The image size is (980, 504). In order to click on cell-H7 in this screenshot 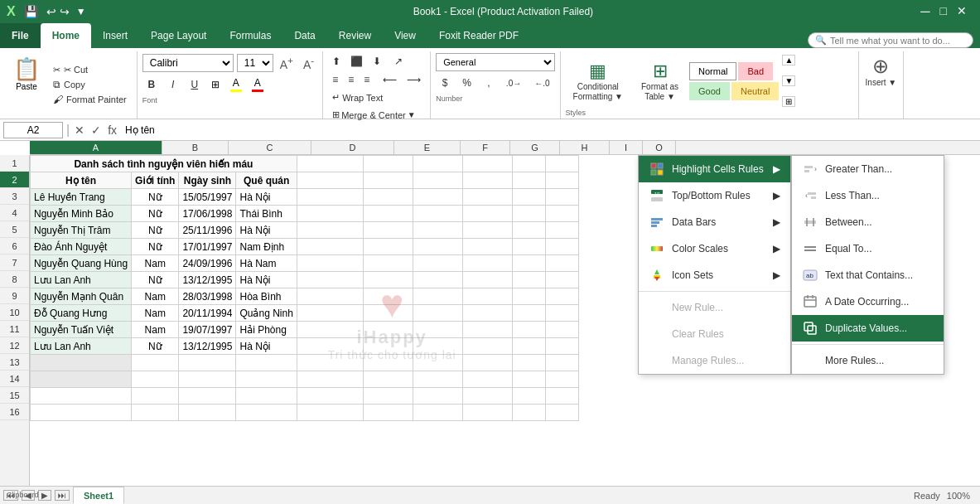, I will do `click(487, 264)`.